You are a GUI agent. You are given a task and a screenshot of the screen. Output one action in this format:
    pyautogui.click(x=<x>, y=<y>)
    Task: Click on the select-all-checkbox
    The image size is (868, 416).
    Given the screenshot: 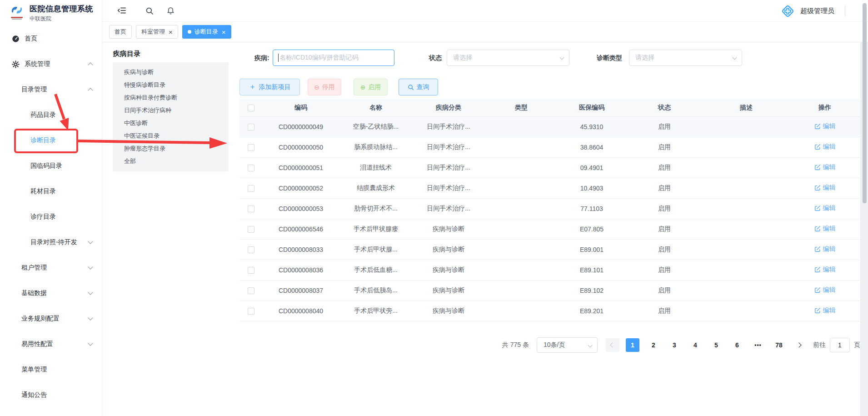 What is the action you would take?
    pyautogui.click(x=251, y=108)
    